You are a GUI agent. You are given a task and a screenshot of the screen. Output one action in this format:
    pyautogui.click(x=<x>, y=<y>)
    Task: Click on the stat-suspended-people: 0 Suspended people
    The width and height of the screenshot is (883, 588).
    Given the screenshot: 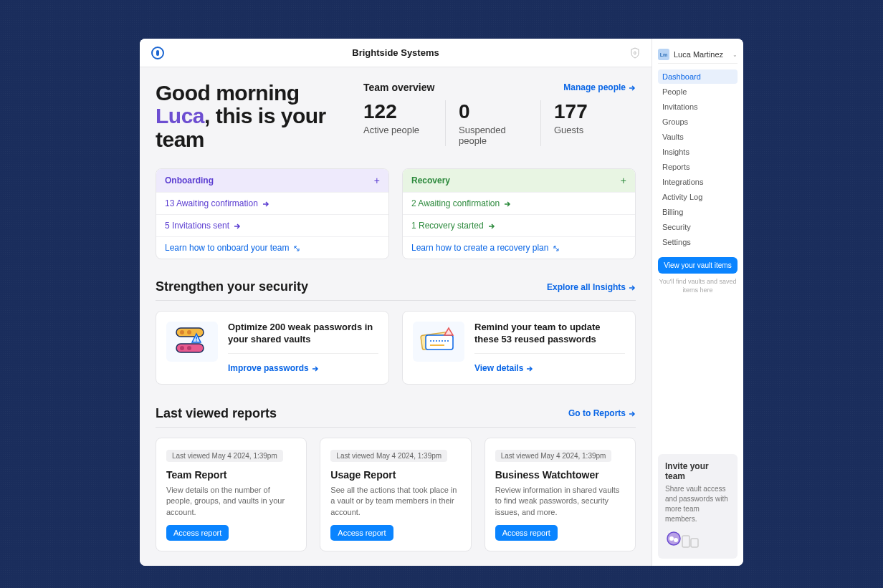 What is the action you would take?
    pyautogui.click(x=493, y=123)
    